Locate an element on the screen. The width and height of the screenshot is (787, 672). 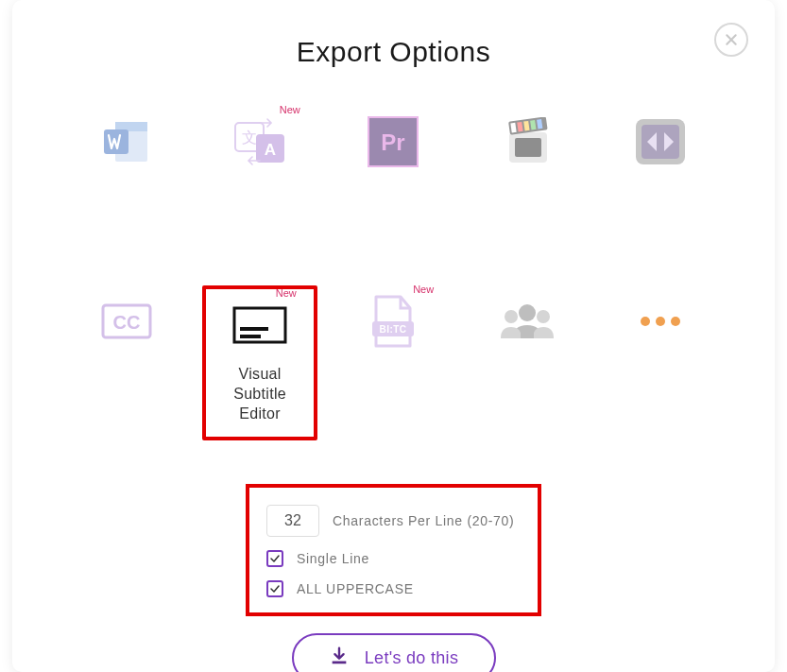
svg-text: CC is located at coordinates (127, 322).